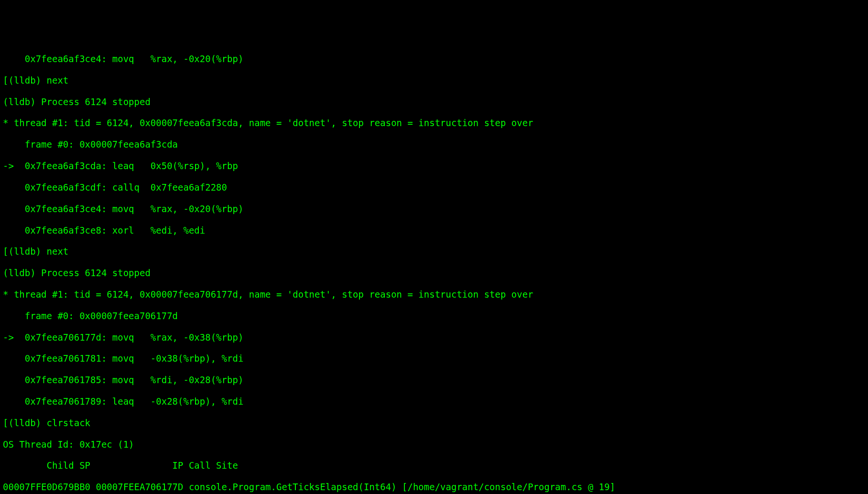  What do you see at coordinates (434, 401) in the screenshot?
I see `terminal-line: 0x7feea7061789: leaq -0x28(%rbp), %rdi` at bounding box center [434, 401].